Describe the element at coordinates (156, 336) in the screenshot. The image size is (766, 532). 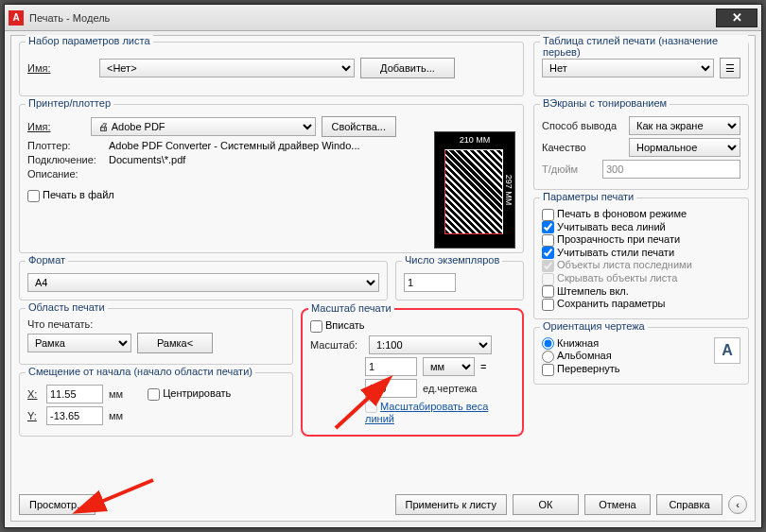
I see `plot-area-group: Область печати Что печатать: Рамка Рамка…` at that location.